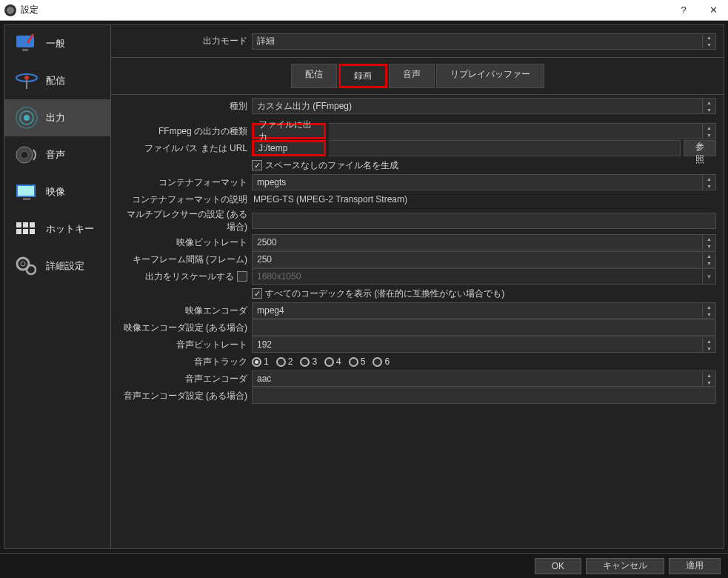 The height and width of the screenshot is (578, 728). Describe the element at coordinates (314, 76) in the screenshot. I see `tab-stream: 配信` at that location.